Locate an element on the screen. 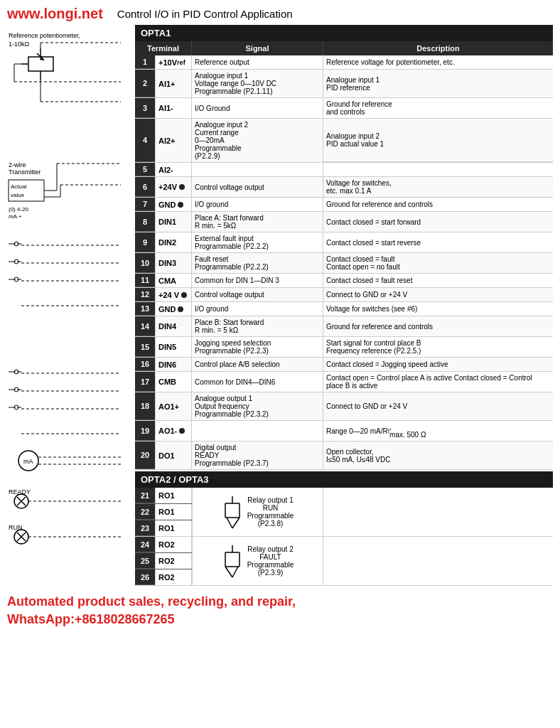 The width and height of the screenshot is (560, 728). signal-cell: I/O ground is located at coordinates (257, 205).